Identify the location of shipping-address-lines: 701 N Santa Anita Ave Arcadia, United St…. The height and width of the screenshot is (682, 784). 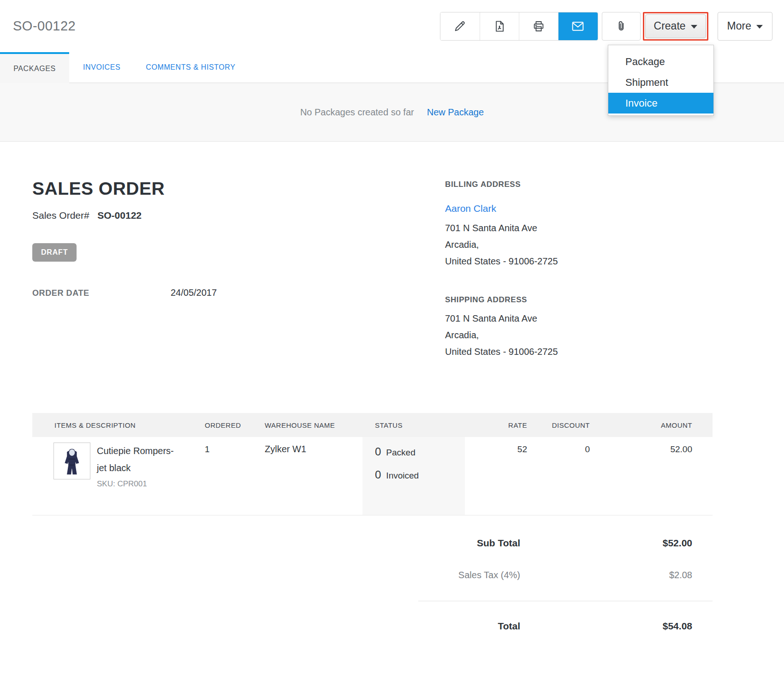
(579, 335).